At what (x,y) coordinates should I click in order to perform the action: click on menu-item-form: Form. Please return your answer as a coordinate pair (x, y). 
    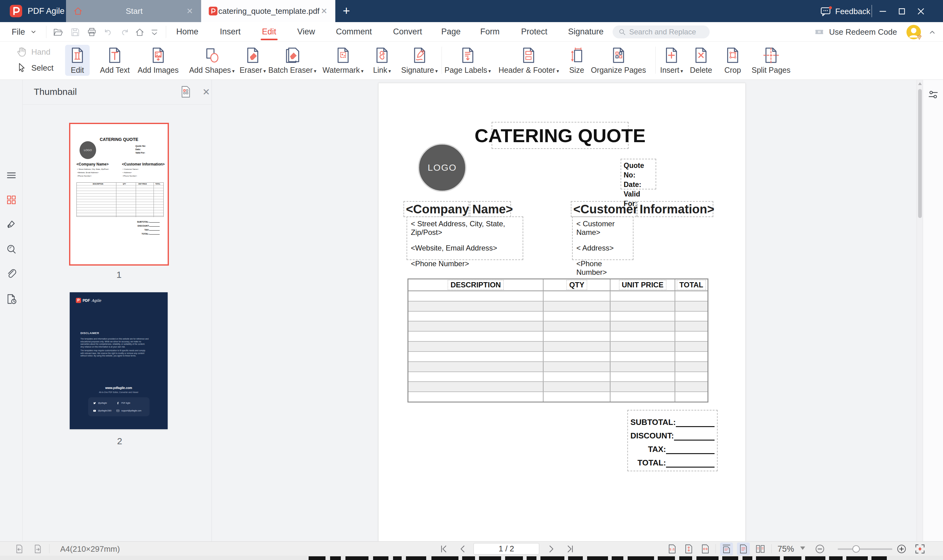
    Looking at the image, I should click on (490, 32).